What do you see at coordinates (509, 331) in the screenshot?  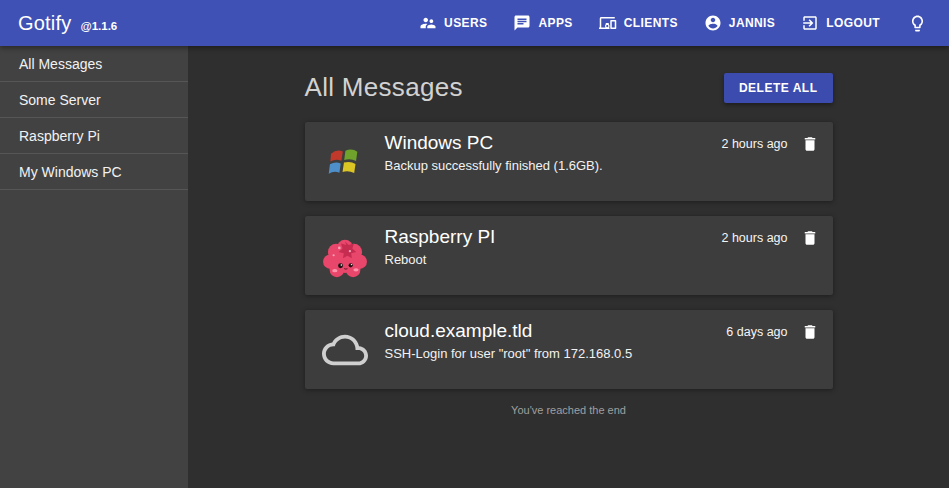 I see `message-title: cloud.example.tld` at bounding box center [509, 331].